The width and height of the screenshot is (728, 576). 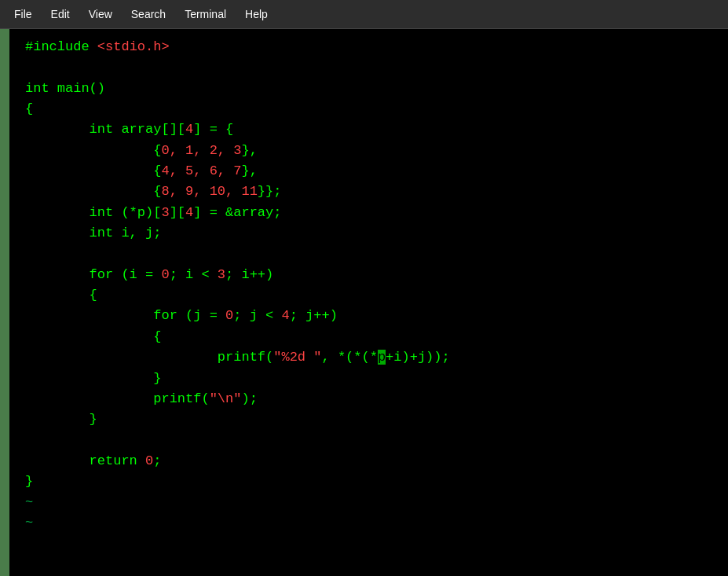 What do you see at coordinates (369, 109) in the screenshot?
I see `code-line-brace-open: {` at bounding box center [369, 109].